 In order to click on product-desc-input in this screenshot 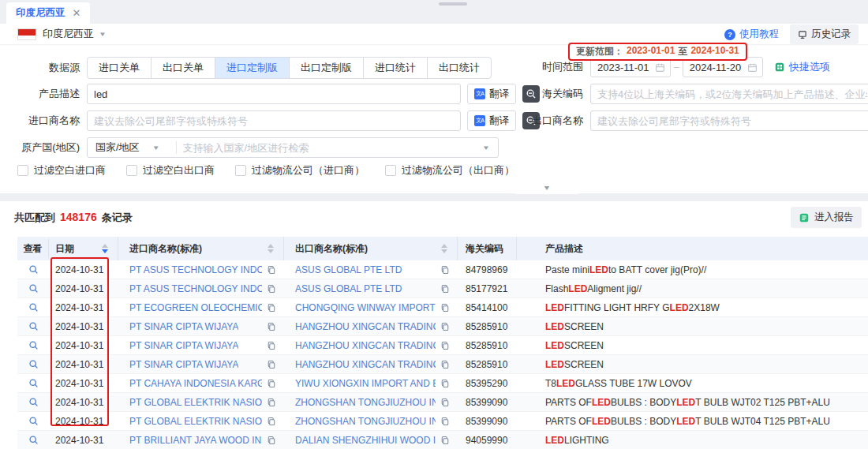, I will do `click(274, 94)`.